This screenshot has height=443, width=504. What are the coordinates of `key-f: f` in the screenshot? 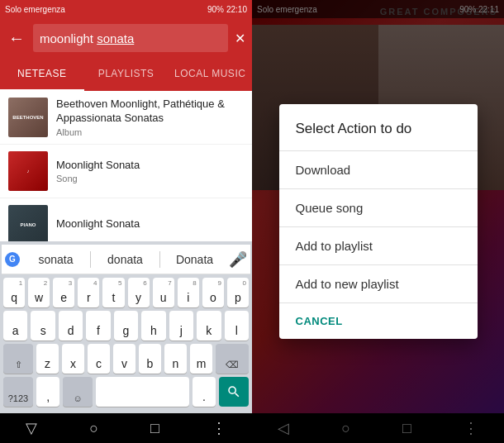 It's located at (97, 326).